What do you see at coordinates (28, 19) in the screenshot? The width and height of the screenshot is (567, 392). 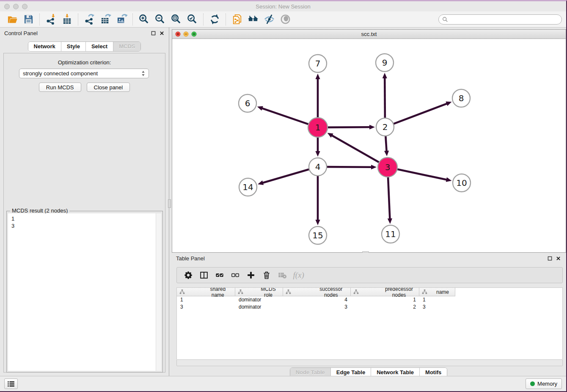 I see `save-session-button` at bounding box center [28, 19].